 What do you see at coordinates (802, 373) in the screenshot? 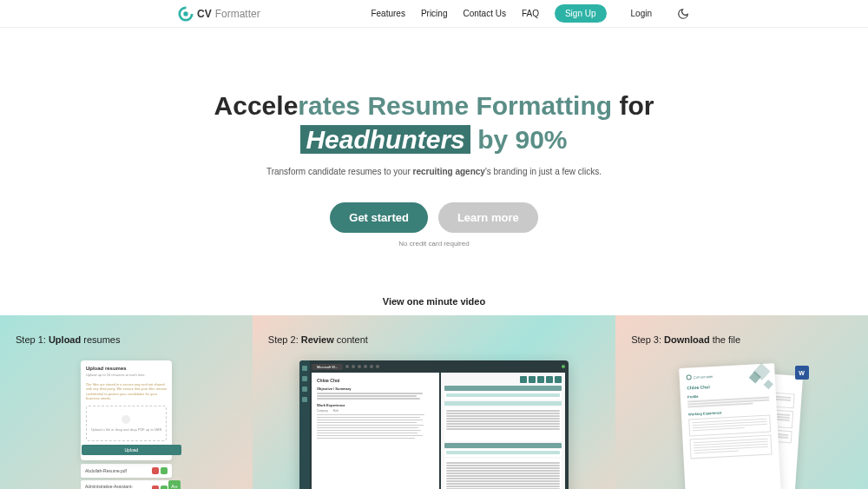
I see `word-file-icon: W` at bounding box center [802, 373].